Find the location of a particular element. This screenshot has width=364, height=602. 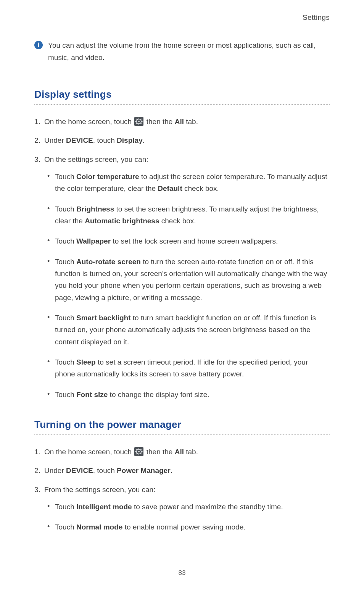

step-item: Under DEVICE, touch Power Manager. is located at coordinates (182, 470).